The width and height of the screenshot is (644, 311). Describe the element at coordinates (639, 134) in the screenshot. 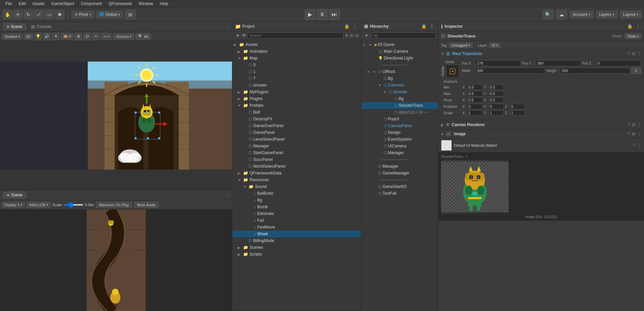

I see `img-more: ⋮` at that location.